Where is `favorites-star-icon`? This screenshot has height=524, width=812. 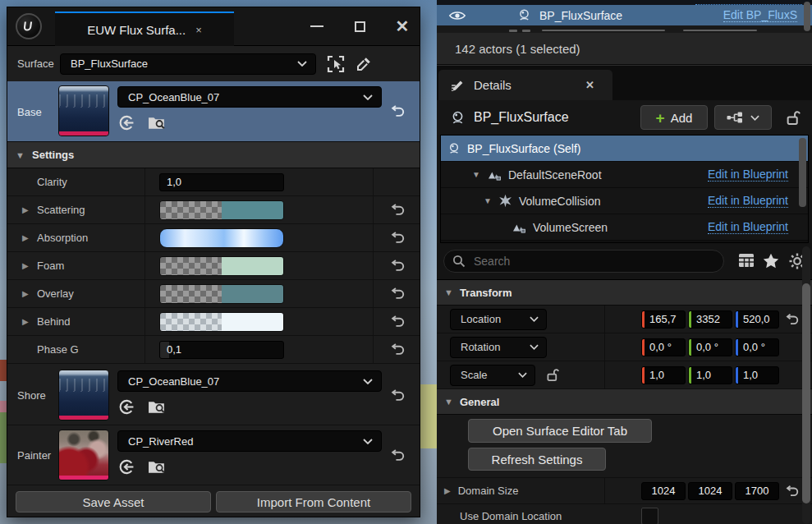 favorites-star-icon is located at coordinates (771, 261).